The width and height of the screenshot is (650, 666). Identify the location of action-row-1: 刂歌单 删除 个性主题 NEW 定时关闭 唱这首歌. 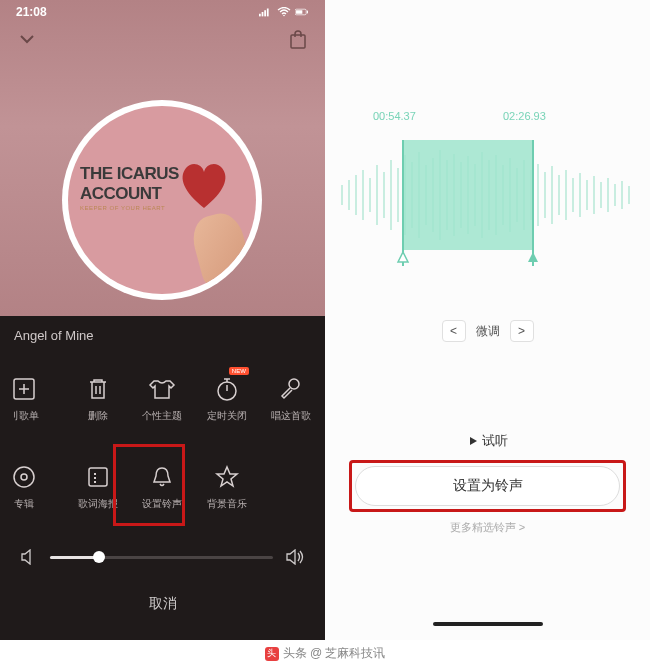
(162, 399).